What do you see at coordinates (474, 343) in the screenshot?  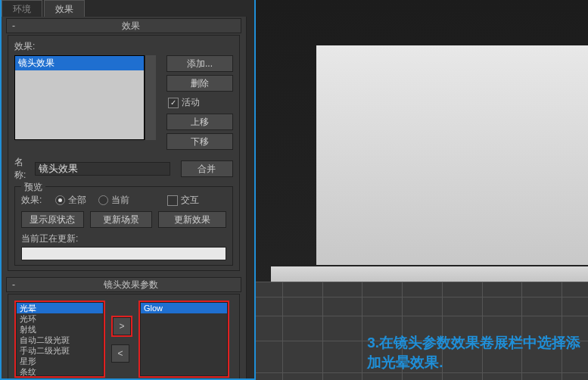 I see `annotation-line1: 3.在镜头参数效果卷展栏中选择添` at bounding box center [474, 343].